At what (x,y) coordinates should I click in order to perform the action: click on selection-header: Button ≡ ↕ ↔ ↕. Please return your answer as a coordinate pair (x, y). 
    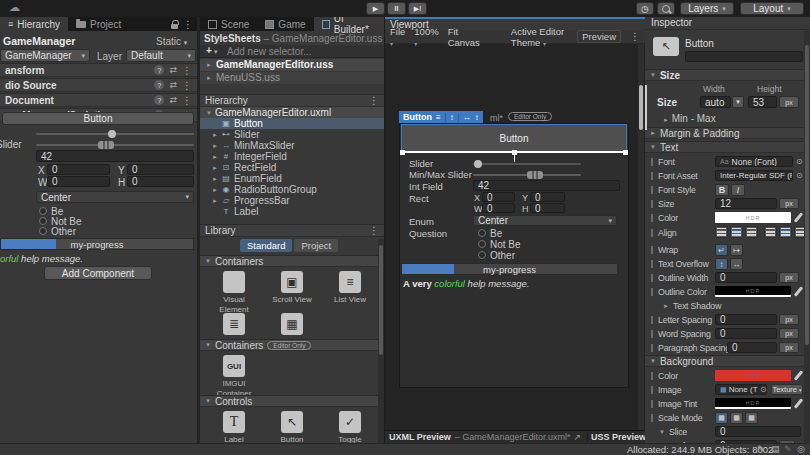
    Looking at the image, I should click on (441, 117).